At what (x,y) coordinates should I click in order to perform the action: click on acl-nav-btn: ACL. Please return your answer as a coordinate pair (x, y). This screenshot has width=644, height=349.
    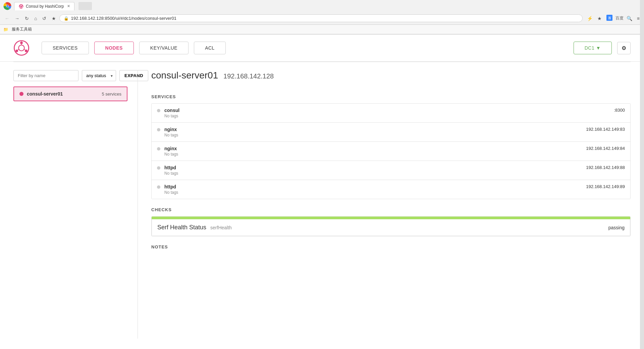
    Looking at the image, I should click on (210, 48).